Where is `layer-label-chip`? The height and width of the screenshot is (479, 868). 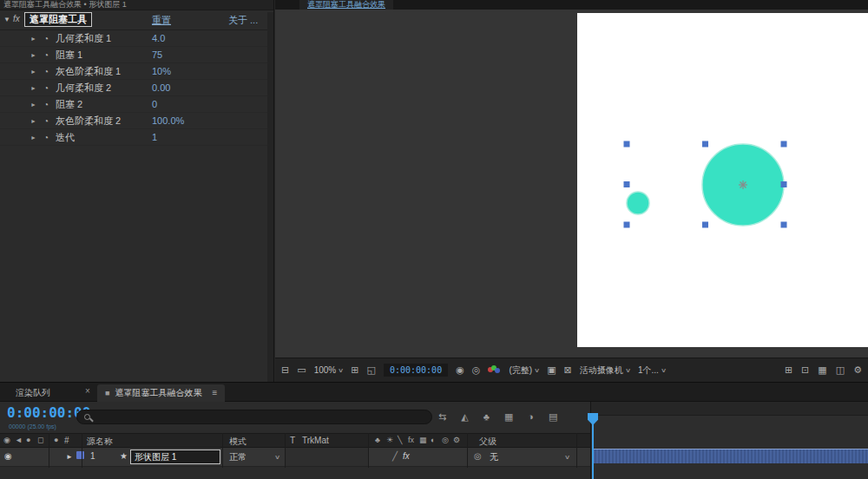 layer-label-chip is located at coordinates (80, 455).